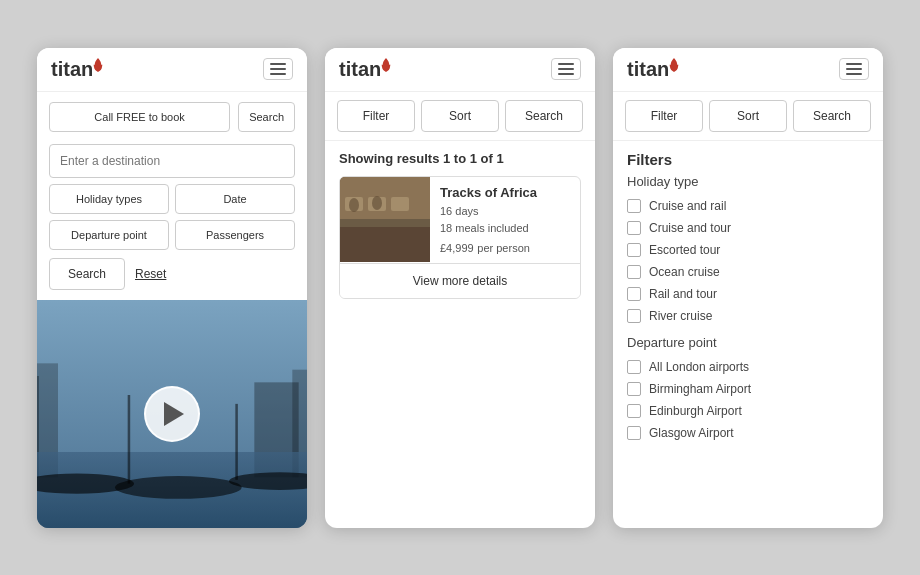 The width and height of the screenshot is (920, 575). Describe the element at coordinates (748, 70) in the screenshot. I see `header-3: titan` at that location.